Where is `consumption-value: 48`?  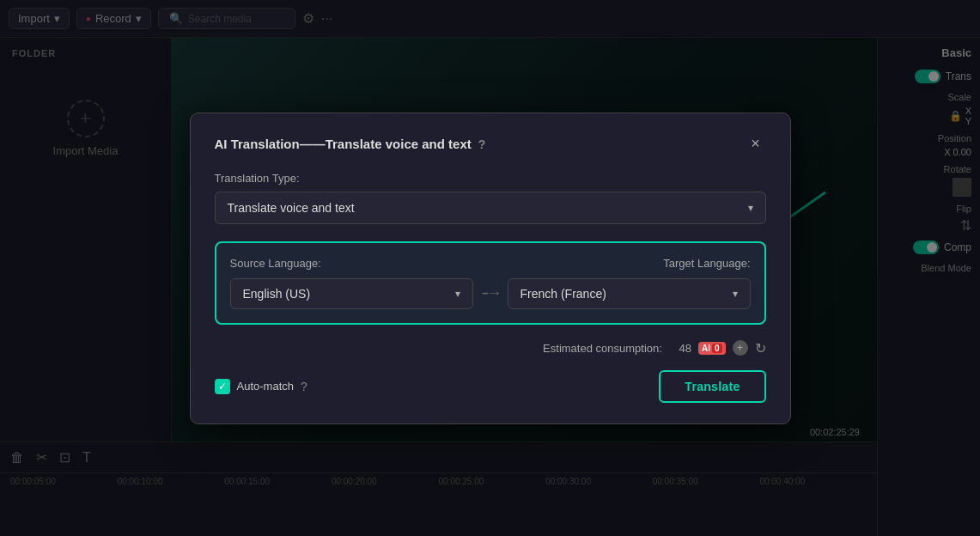 consumption-value: 48 is located at coordinates (685, 349).